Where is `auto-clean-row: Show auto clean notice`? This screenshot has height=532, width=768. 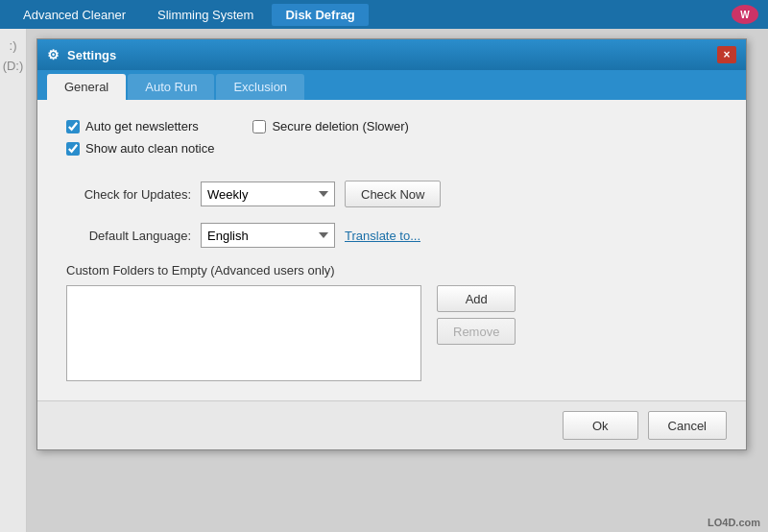
auto-clean-row: Show auto clean notice is located at coordinates (140, 148).